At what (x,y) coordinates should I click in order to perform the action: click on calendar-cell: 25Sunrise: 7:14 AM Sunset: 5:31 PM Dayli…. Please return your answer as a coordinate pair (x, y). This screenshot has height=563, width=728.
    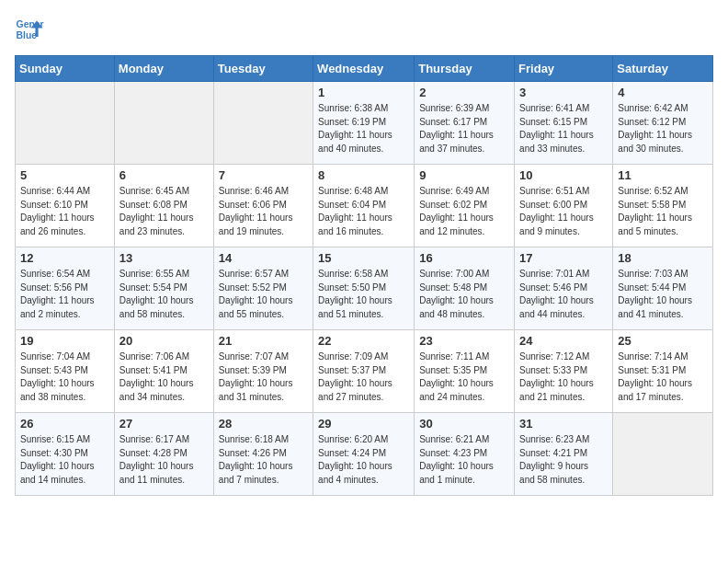
    Looking at the image, I should click on (664, 372).